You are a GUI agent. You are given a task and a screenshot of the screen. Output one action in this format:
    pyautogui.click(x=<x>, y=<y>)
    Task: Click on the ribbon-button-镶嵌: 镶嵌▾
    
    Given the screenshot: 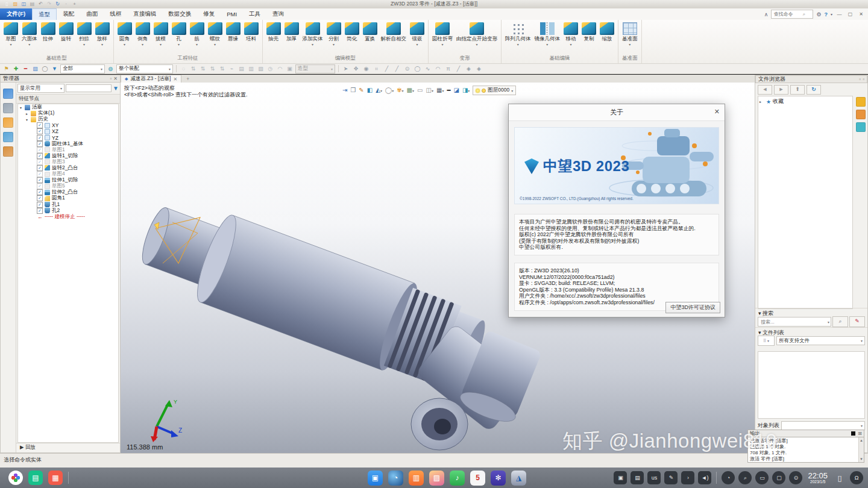 What is the action you would take?
    pyautogui.click(x=417, y=37)
    